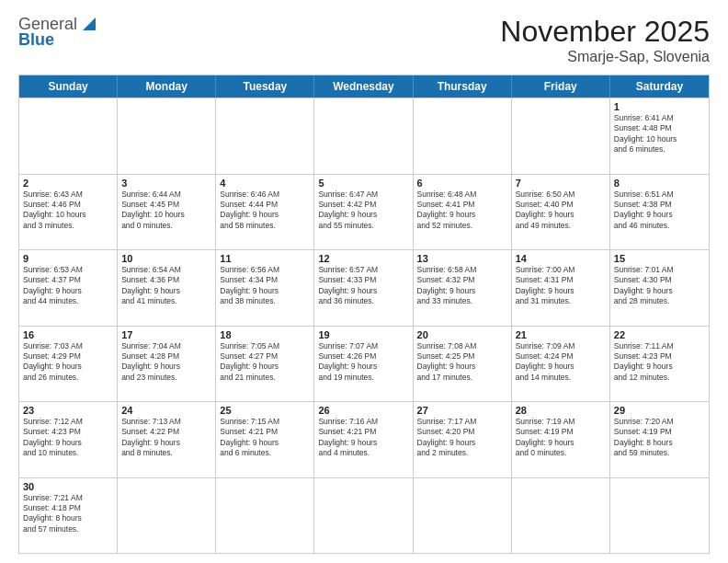 The height and width of the screenshot is (563, 728). What do you see at coordinates (561, 335) in the screenshot?
I see `day-number: 21` at bounding box center [561, 335].